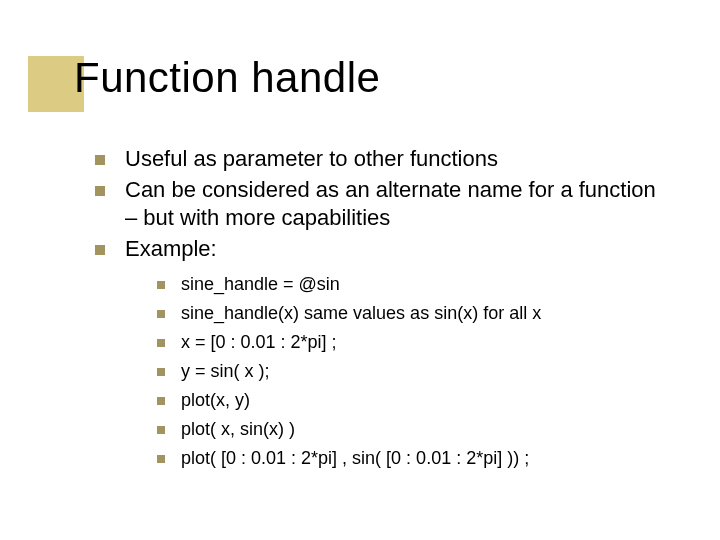  I want to click on example-item: plot( [0 : 0.01 : 2*pi] , sin( [0 : 0.01…, so click(414, 458).